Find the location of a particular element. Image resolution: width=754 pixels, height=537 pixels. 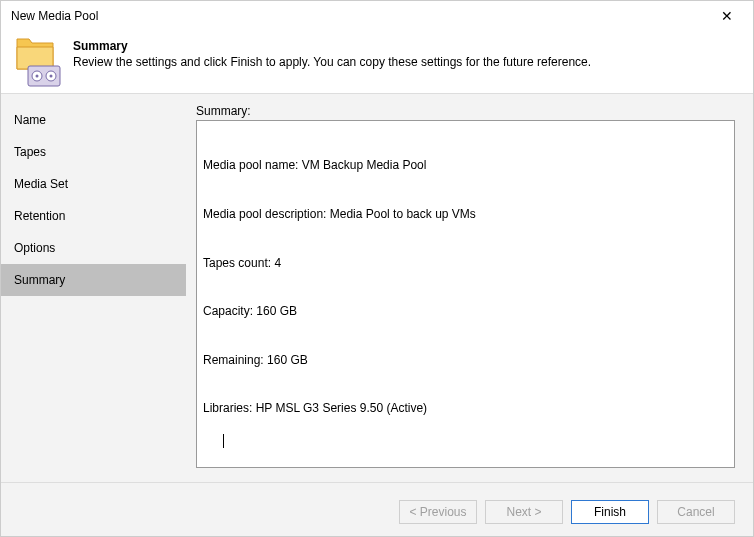

summary-line: Remaining: 160 GB is located at coordinates (466, 360).